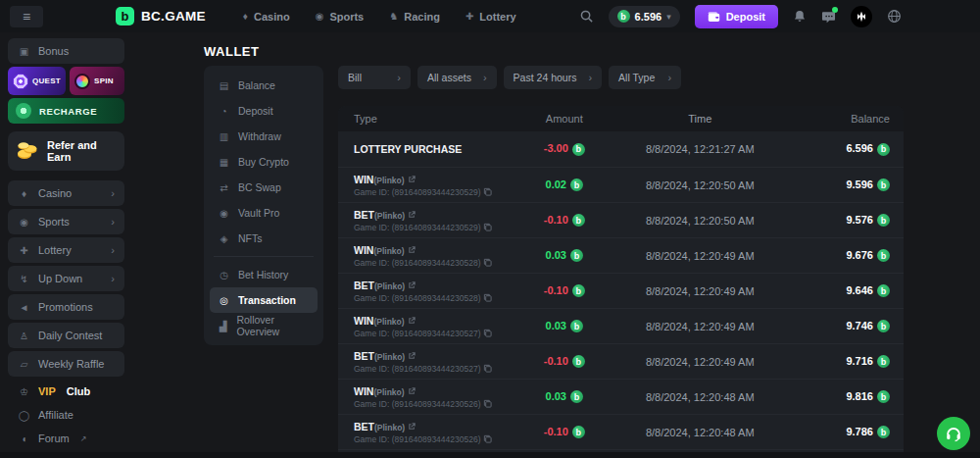  What do you see at coordinates (737, 17) in the screenshot?
I see `deposit-button: Deposit` at bounding box center [737, 17].